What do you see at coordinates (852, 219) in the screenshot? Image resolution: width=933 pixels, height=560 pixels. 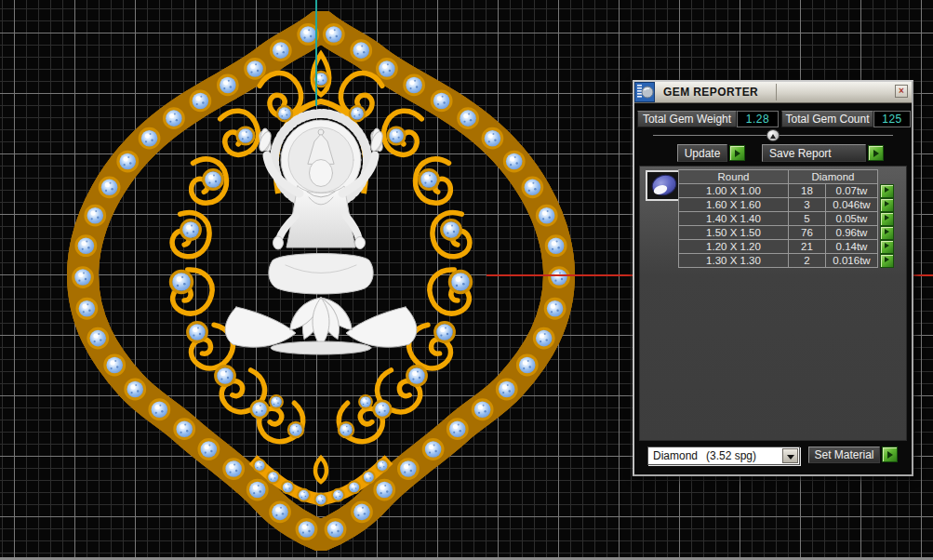 I see `gem-weight-cell: 0.05tw` at bounding box center [852, 219].